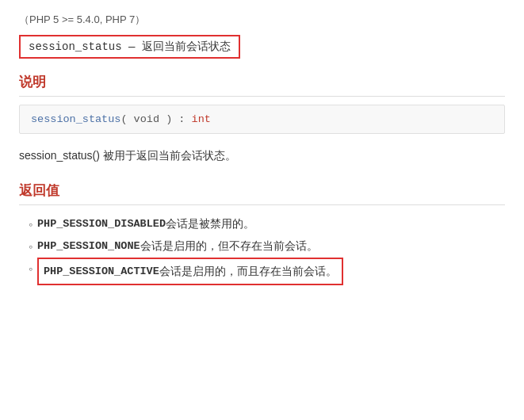  I want to click on function-title: session_status — 返回当前会话状态, so click(130, 47).